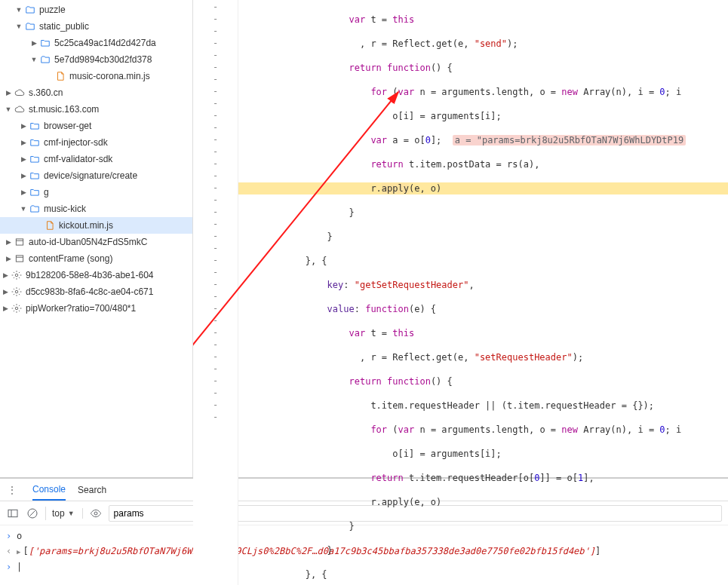 The width and height of the screenshot is (728, 585). I want to click on tree-item-worker: ▶ d5cc983b-8fa6-4c8c-ae04-c671, so click(97, 292).